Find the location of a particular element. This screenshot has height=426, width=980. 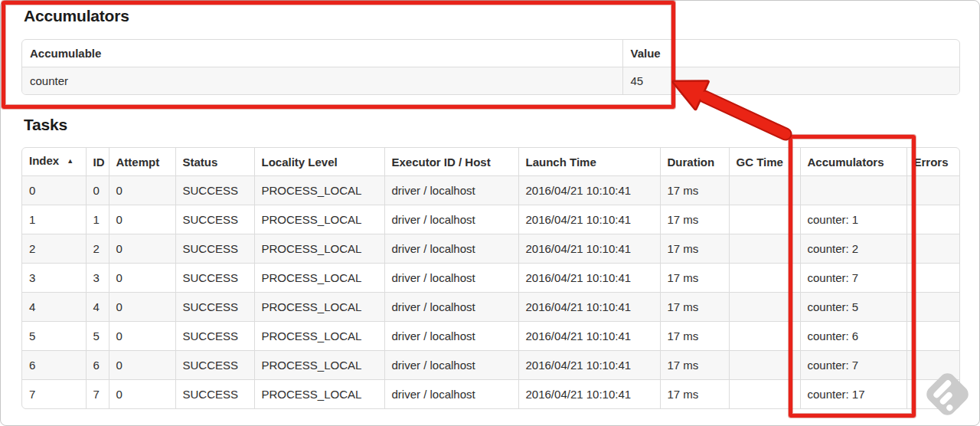

index-cell: 4 is located at coordinates (54, 307).